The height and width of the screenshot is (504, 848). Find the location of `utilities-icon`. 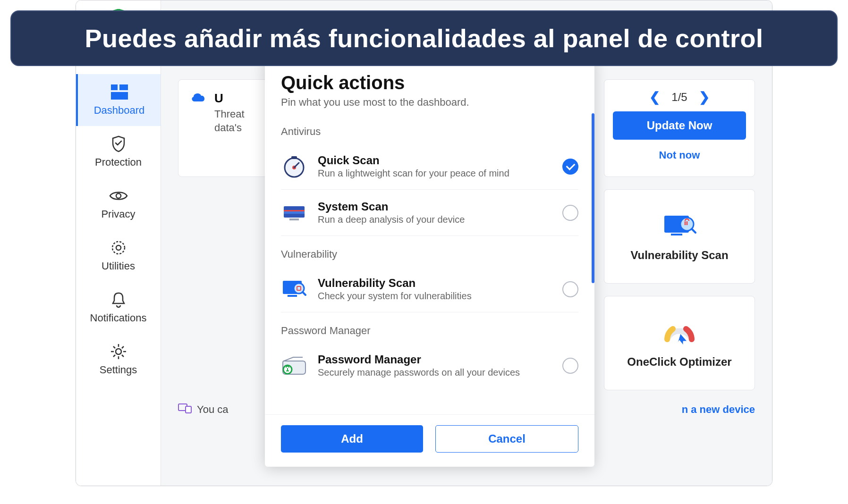

utilities-icon is located at coordinates (119, 248).